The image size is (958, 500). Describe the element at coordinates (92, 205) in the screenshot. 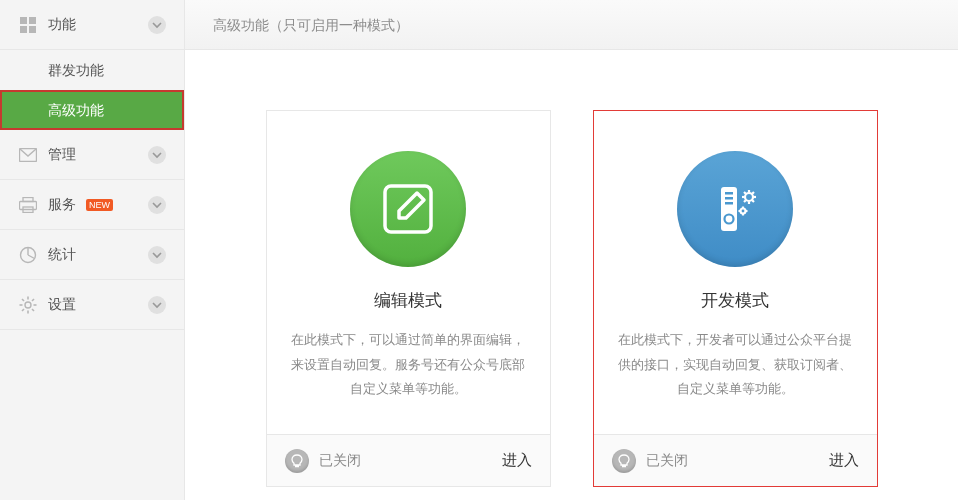

I see `sidebar-group-service: 服务 new` at that location.